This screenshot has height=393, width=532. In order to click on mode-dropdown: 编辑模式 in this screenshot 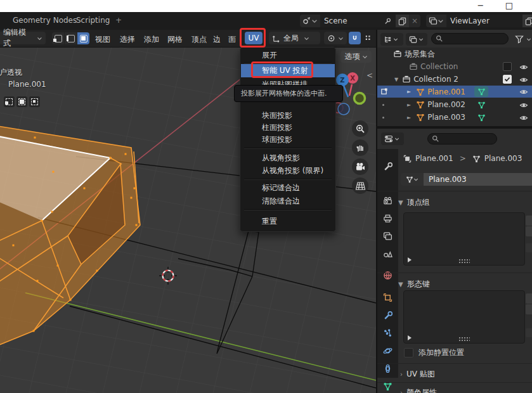, I will do `click(23, 38)`.